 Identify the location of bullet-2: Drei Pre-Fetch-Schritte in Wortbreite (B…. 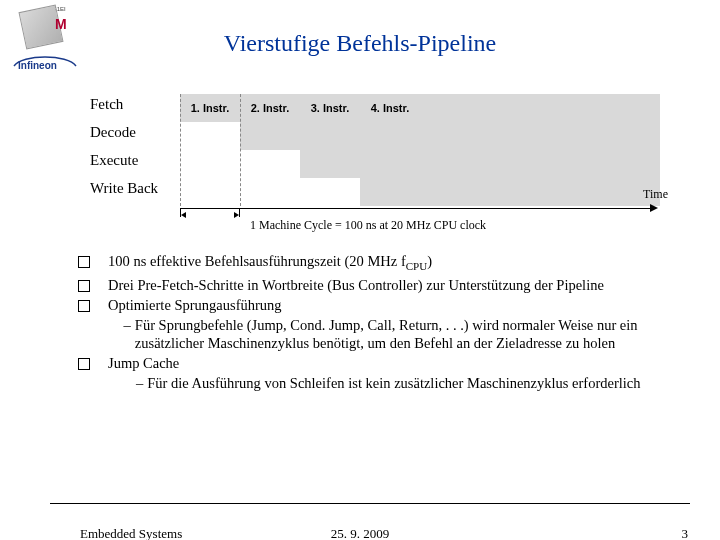
(393, 285).